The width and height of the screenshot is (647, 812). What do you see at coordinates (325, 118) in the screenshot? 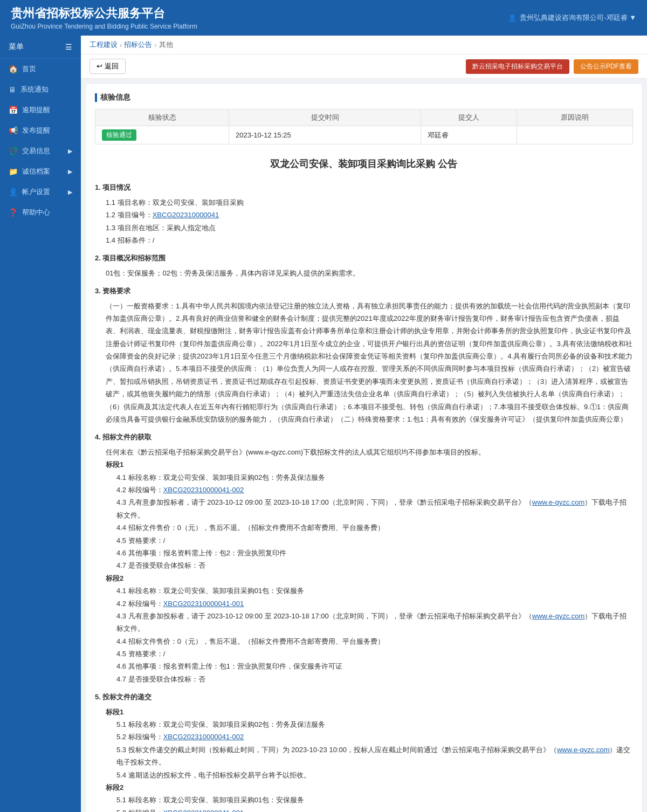
I see `verify-th: 提交时间` at bounding box center [325, 118].